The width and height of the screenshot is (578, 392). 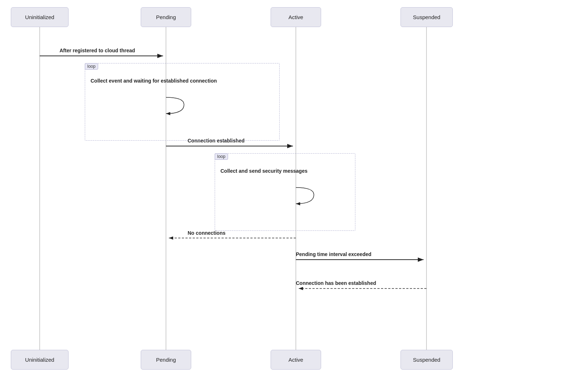 What do you see at coordinates (296, 17) in the screenshot?
I see `lifeline-box-active-top: Active` at bounding box center [296, 17].